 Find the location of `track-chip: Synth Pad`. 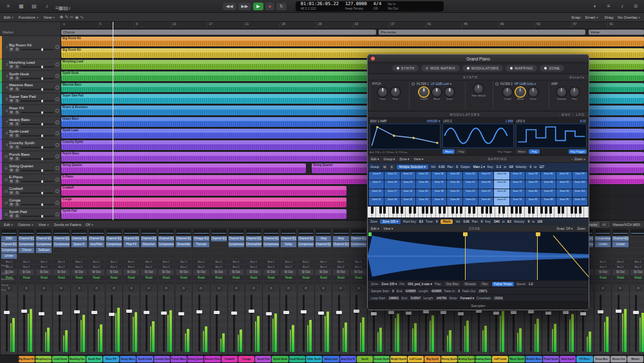

track-chip: Synth Pad is located at coordinates (94, 359).